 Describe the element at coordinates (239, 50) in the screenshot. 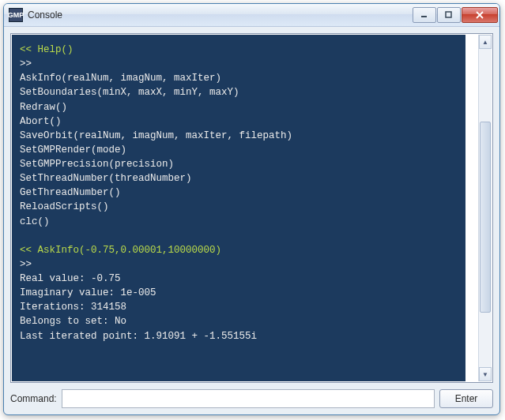

I see `console-line: << Help()` at that location.